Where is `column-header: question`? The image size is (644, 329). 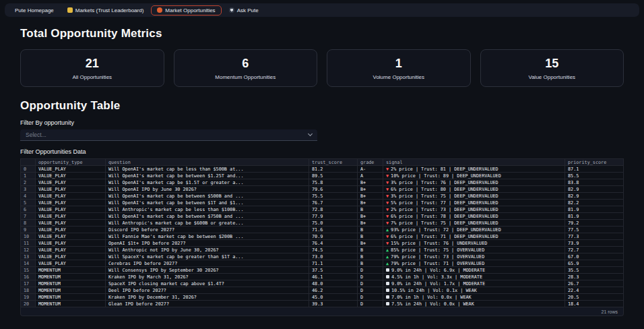 column-header: question is located at coordinates (207, 162).